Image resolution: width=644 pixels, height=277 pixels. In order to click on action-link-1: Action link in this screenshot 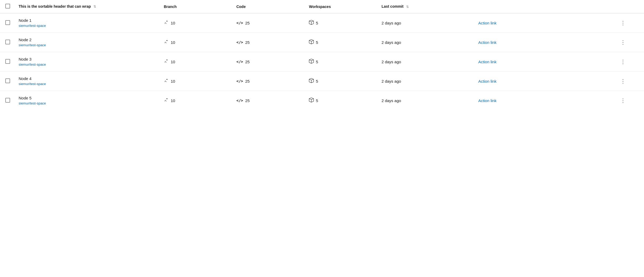, I will do `click(502, 23)`.